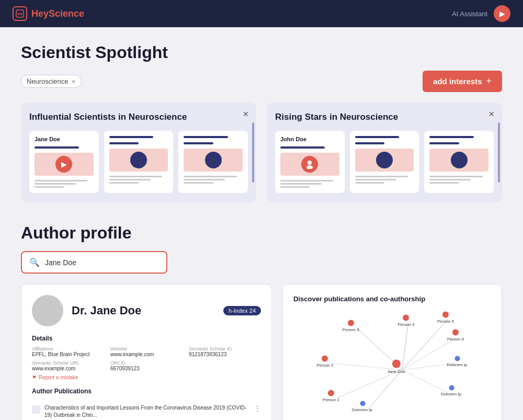  Describe the element at coordinates (446, 318) in the screenshot. I see `node-person5: Person 5` at that location.